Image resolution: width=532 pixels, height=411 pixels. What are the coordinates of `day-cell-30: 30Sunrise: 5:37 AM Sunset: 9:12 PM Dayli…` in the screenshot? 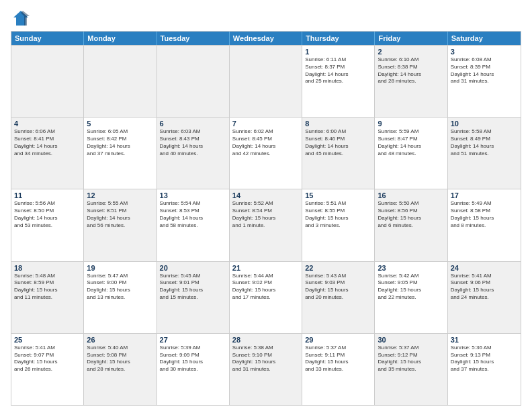 It's located at (411, 369).